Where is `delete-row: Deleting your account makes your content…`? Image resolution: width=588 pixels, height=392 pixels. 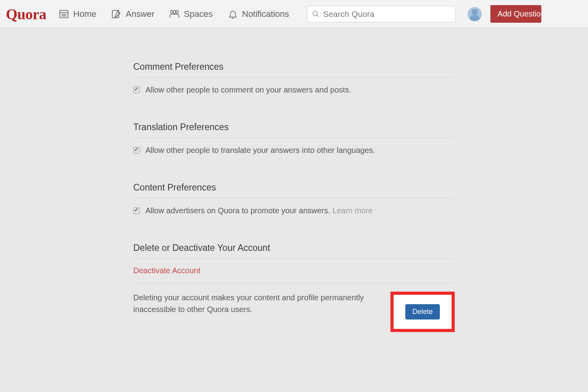
delete-row: Deleting your account makes your content… is located at coordinates (294, 307).